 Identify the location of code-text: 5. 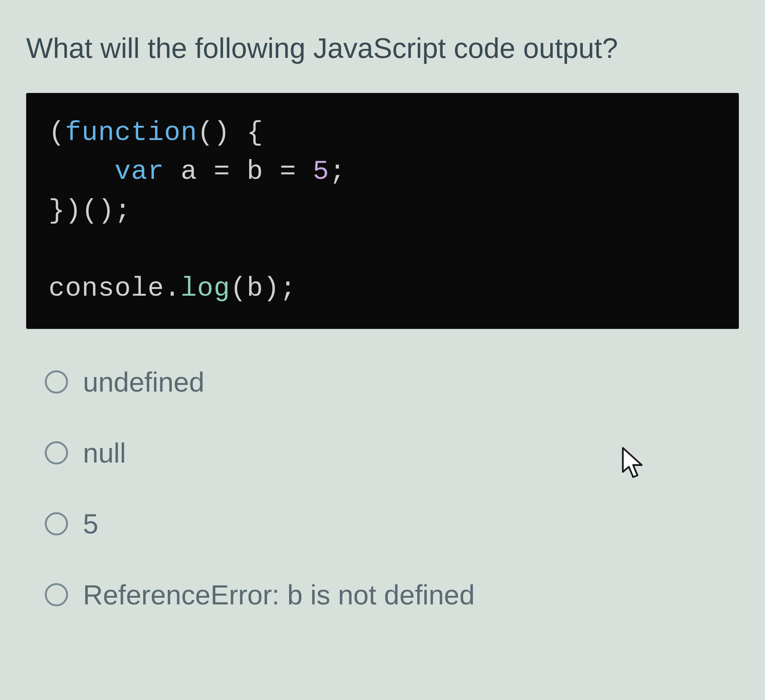
(321, 172).